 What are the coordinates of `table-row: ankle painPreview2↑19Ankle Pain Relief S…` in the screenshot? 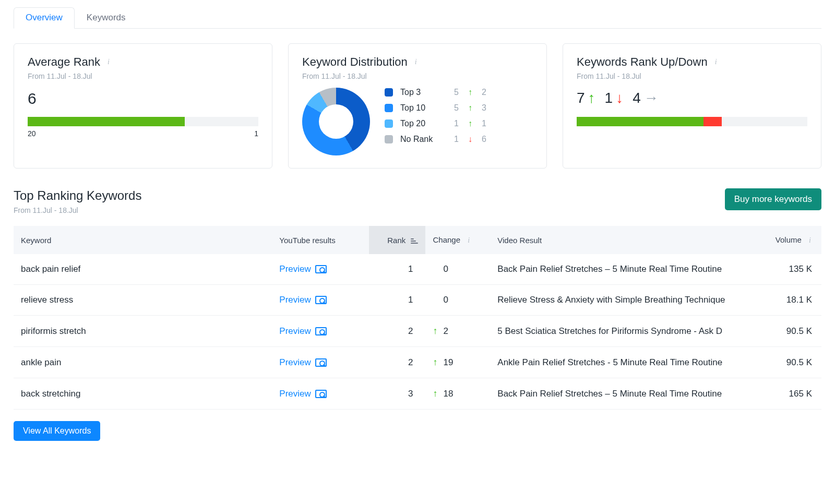 It's located at (418, 363).